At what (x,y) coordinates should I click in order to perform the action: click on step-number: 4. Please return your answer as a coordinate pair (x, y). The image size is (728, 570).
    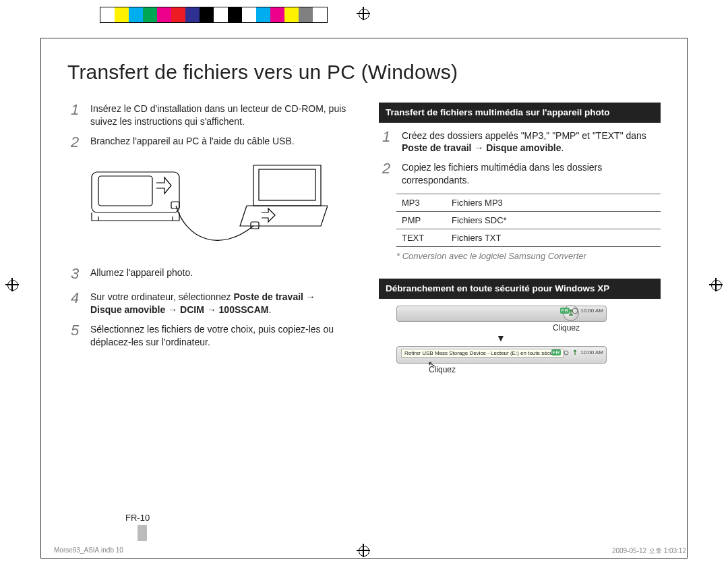
    Looking at the image, I should click on (75, 302).